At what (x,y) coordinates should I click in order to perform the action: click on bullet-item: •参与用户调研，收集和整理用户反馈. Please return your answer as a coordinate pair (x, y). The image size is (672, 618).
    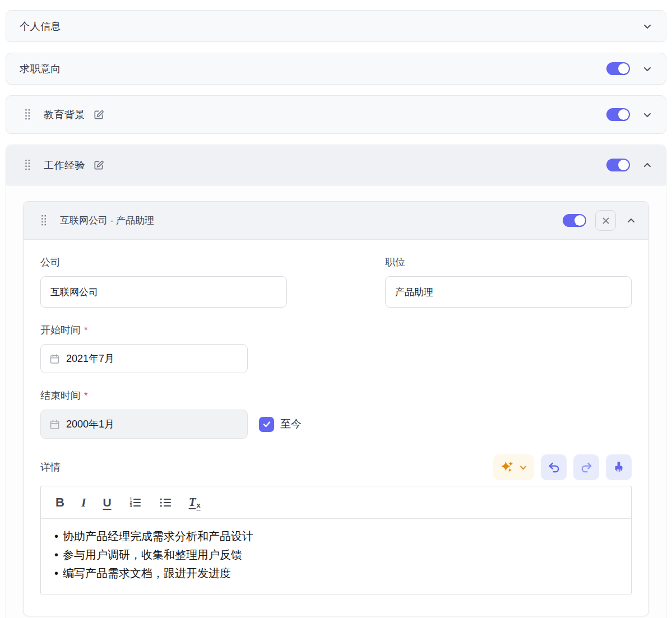
    Looking at the image, I should click on (336, 555).